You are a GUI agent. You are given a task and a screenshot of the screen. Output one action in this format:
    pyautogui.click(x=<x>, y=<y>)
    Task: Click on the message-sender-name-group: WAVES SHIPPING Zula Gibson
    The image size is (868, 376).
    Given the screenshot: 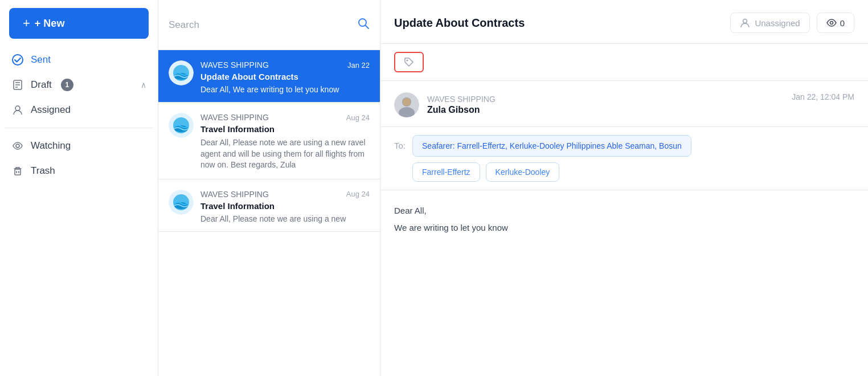 What is the action you would take?
    pyautogui.click(x=461, y=105)
    